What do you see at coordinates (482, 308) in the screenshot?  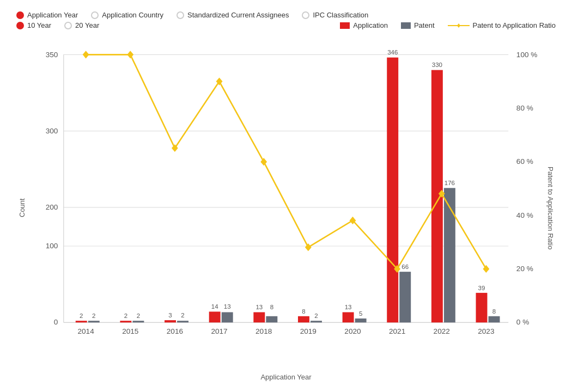 I see `bar-app-2023` at bounding box center [482, 308].